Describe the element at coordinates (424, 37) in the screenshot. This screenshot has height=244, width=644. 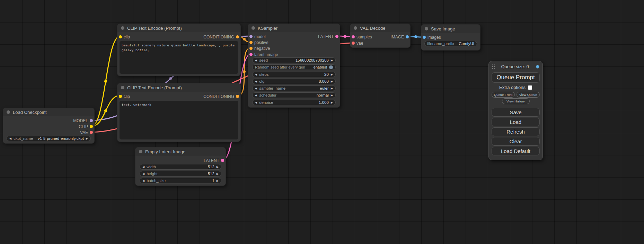
I see `input-dot-images` at that location.